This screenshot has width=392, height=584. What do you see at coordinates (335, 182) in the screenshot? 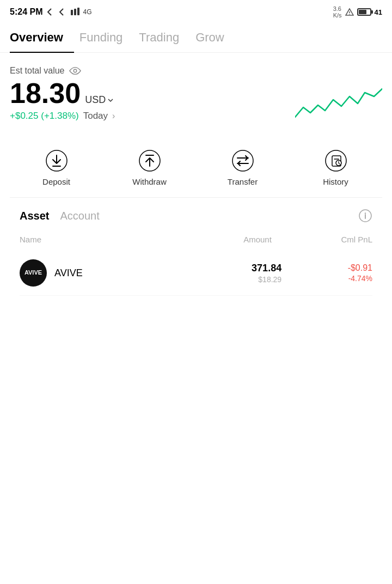
I see `history-label: History` at bounding box center [335, 182].